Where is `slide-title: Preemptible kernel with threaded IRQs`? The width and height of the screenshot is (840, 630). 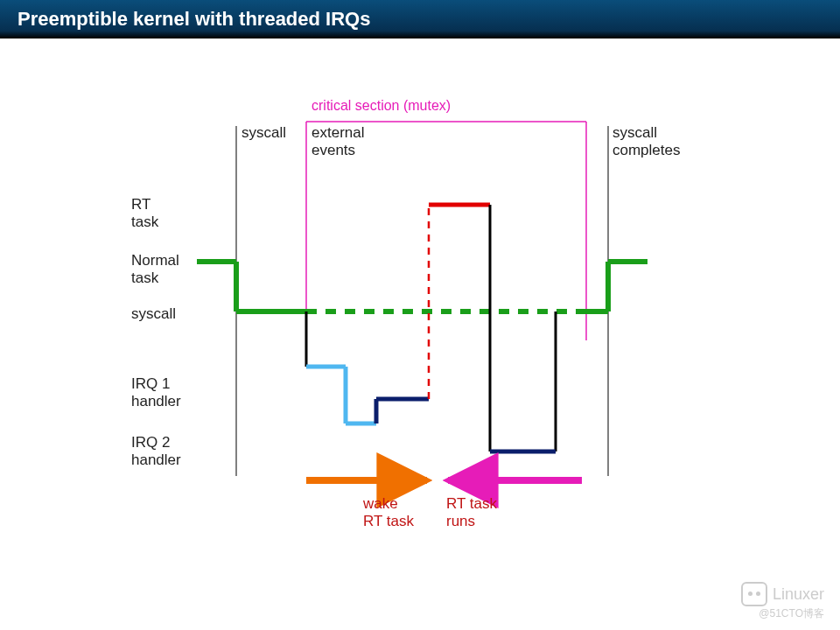
slide-title: Preemptible kernel with threaded IRQs is located at coordinates (194, 19).